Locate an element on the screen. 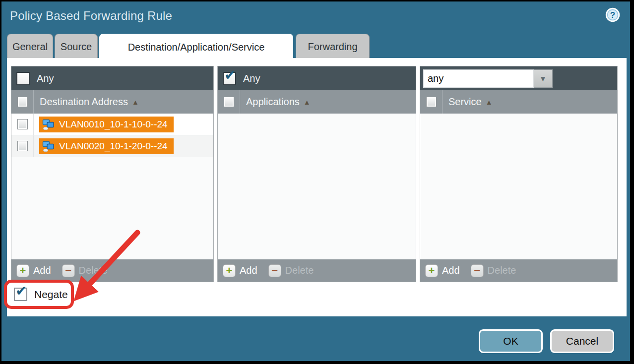  tab-general: General is located at coordinates (30, 47).